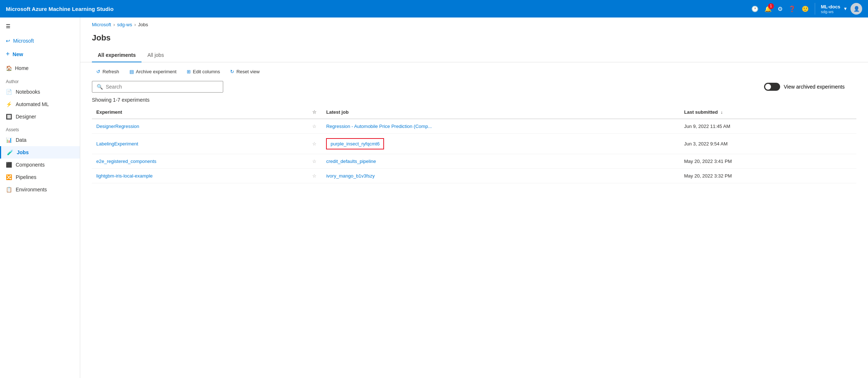 Image resolution: width=868 pixels, height=378 pixels. I want to click on latest-job-cell: purple_insect_ryfqcmt6, so click(500, 144).